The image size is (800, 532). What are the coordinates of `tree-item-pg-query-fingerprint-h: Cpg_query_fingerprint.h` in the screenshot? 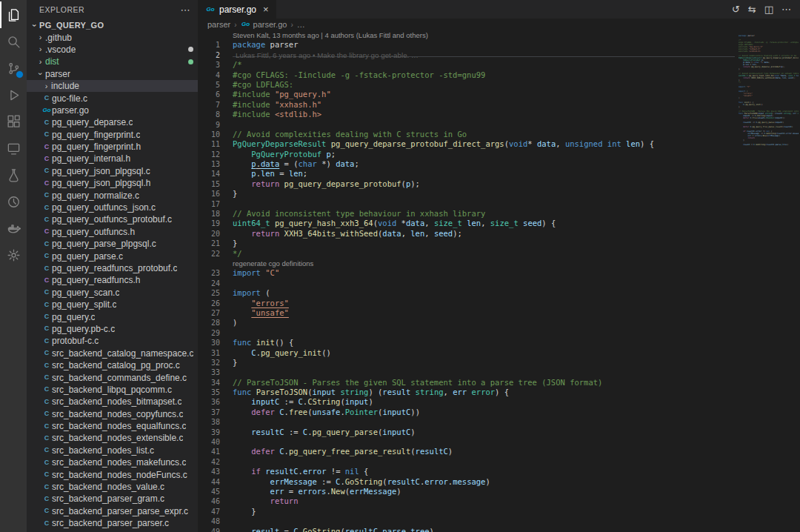 It's located at (113, 147).